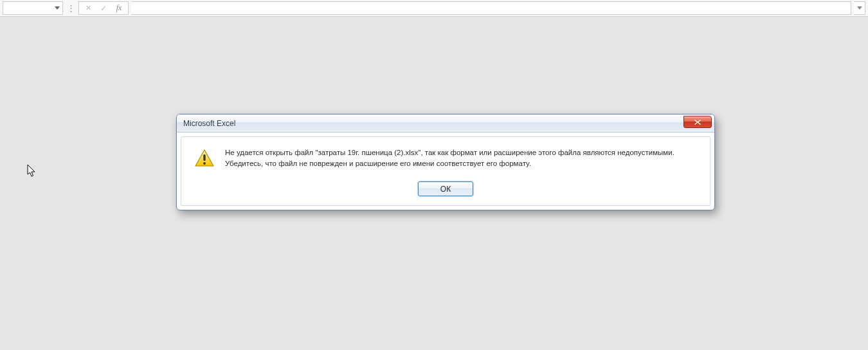 The height and width of the screenshot is (350, 868). Describe the element at coordinates (210, 124) in the screenshot. I see `dialog-title: Microsoft Excel` at that location.